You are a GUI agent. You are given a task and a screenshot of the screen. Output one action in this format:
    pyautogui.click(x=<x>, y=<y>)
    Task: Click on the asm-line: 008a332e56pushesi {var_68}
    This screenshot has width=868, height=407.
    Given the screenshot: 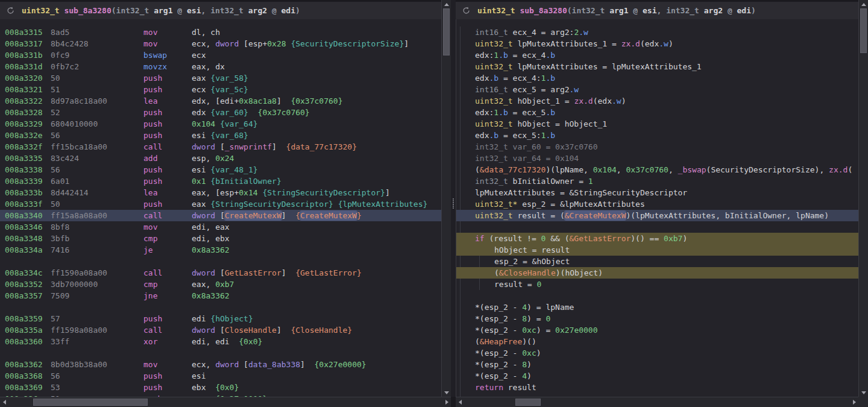 What is the action you would take?
    pyautogui.click(x=221, y=135)
    